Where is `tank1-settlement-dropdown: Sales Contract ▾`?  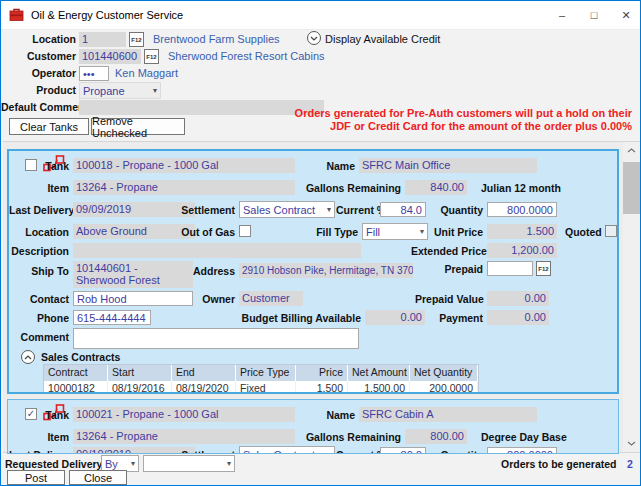
tank1-settlement-dropdown: Sales Contract ▾ is located at coordinates (287, 210).